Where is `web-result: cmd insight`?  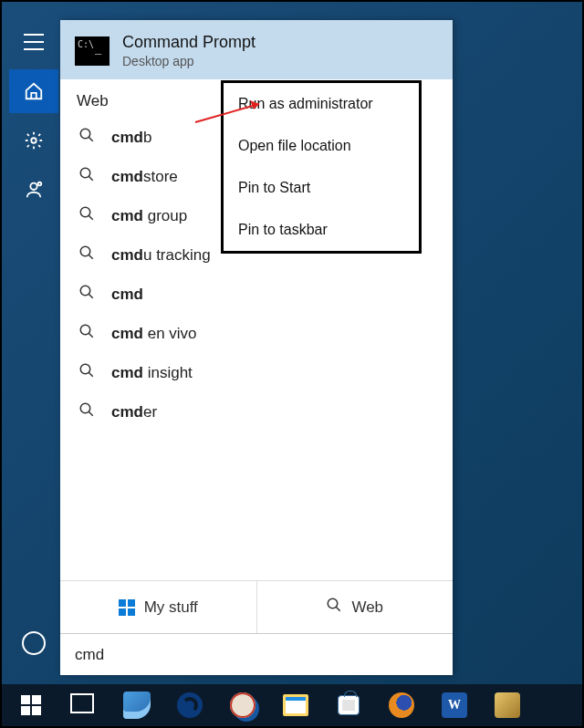 web-result: cmd insight is located at coordinates (256, 372).